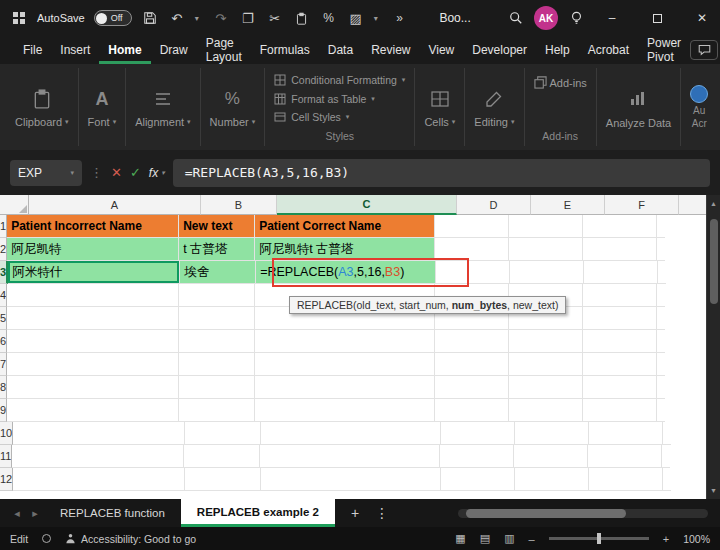  I want to click on insert-function-button: fx ▾, so click(157, 173).